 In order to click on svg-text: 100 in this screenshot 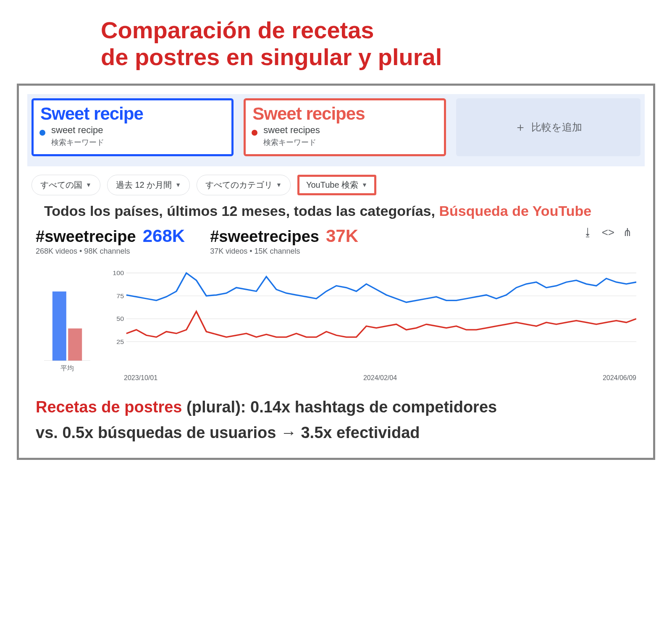, I will do `click(118, 273)`.